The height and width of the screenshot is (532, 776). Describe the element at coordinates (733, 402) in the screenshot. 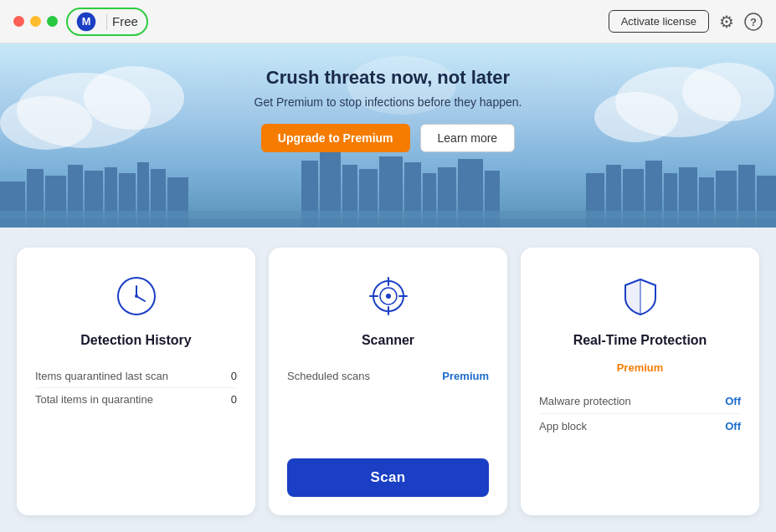

I see `malware-status: Off` at that location.